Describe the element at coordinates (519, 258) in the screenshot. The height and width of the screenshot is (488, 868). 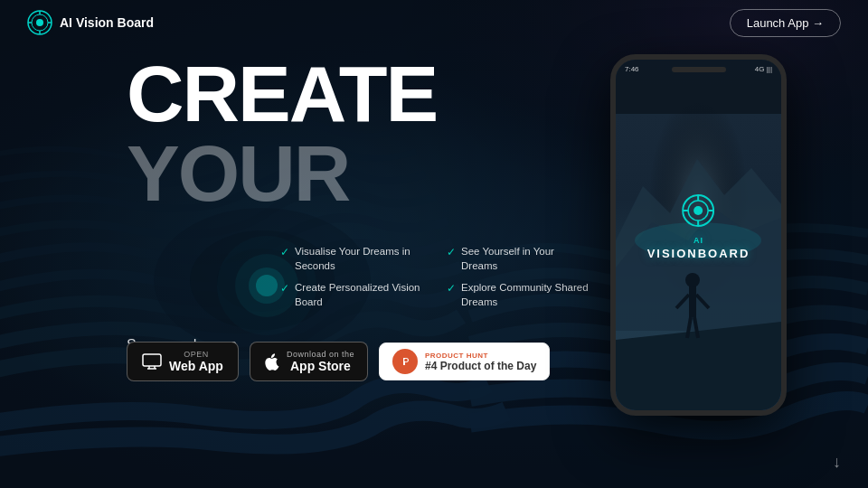
I see `feature-item-3: ✓ See Yourself in Your Dreams` at that location.